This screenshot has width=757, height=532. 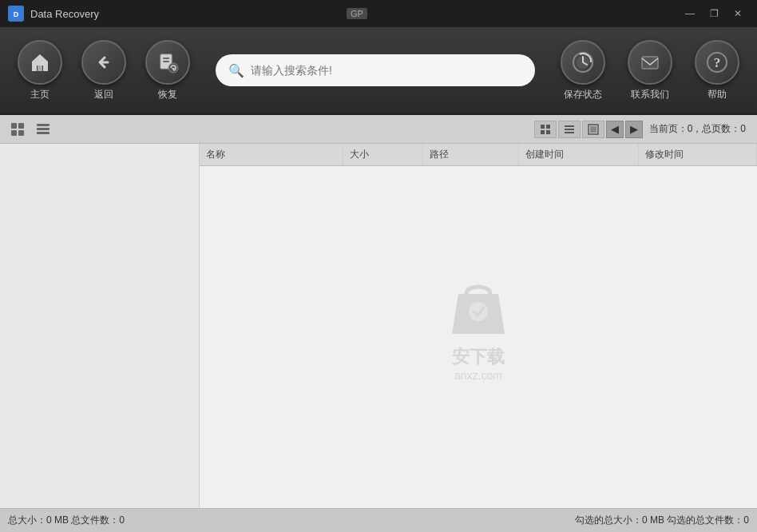 What do you see at coordinates (698, 129) in the screenshot?
I see `page-info: 当前页：0，总页数：0` at bounding box center [698, 129].